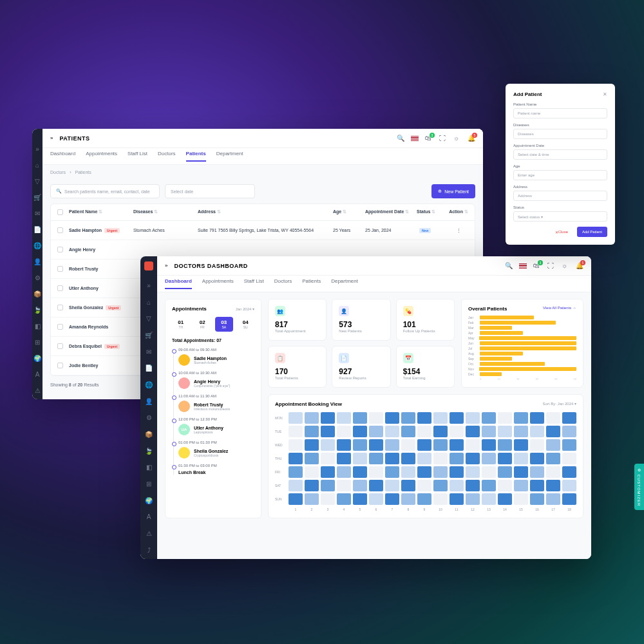 This screenshot has height=644, width=644. I want to click on globe-icon: 🌐, so click(149, 385).